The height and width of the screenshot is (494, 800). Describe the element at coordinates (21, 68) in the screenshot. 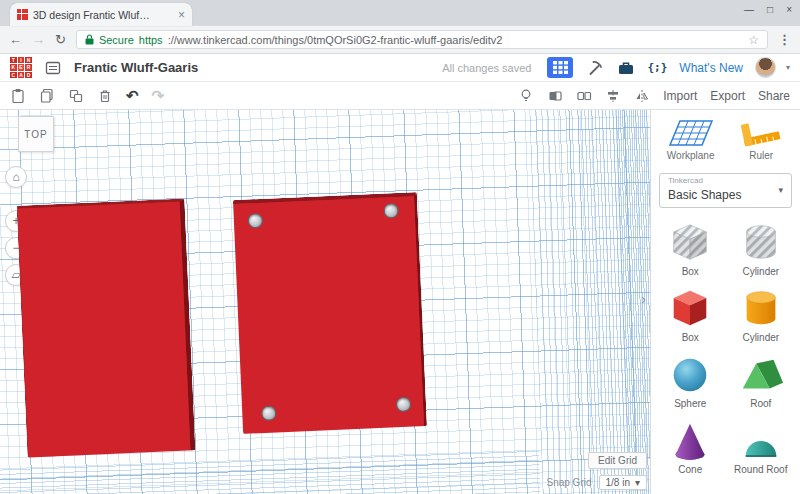

I see `tinkercad-logo: TIN KER CAD` at that location.